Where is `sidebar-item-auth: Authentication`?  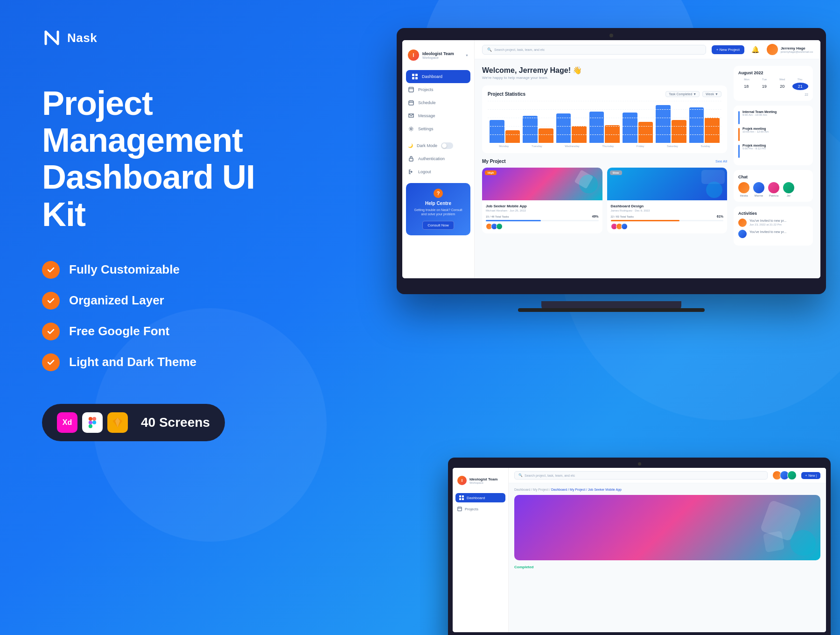
sidebar-item-auth: Authentication is located at coordinates (438, 159).